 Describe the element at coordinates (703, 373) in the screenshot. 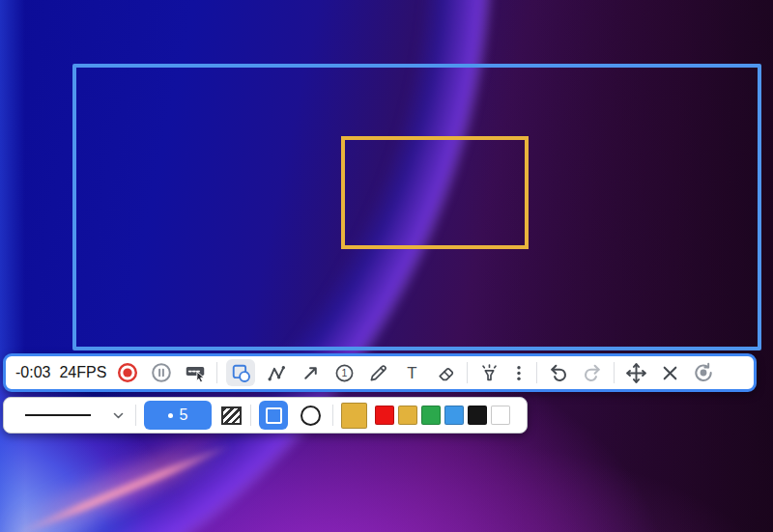

I see `restart-recording-button` at that location.